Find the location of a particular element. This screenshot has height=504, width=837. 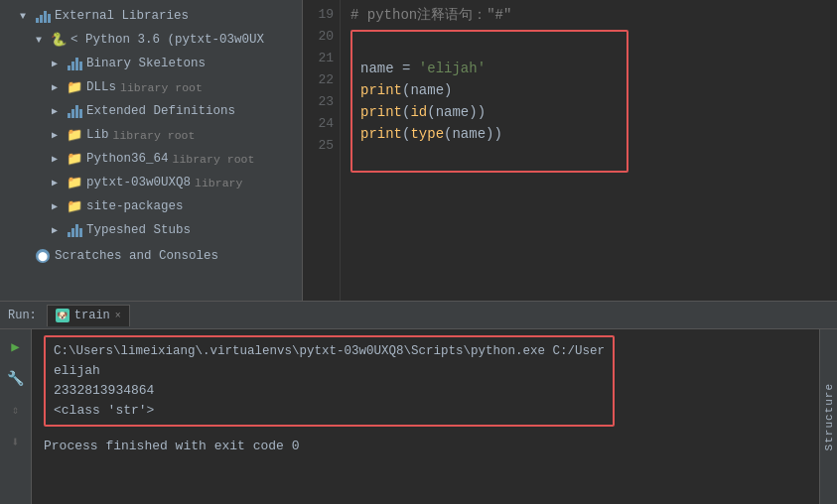

code-line-22: print(name) is located at coordinates (489, 90).